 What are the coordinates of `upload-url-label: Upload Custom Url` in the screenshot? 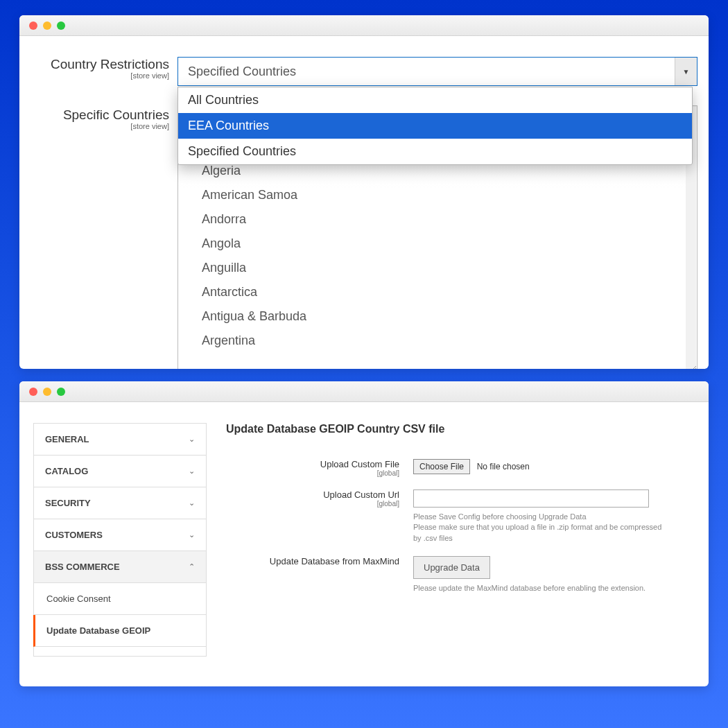 It's located at (361, 495).